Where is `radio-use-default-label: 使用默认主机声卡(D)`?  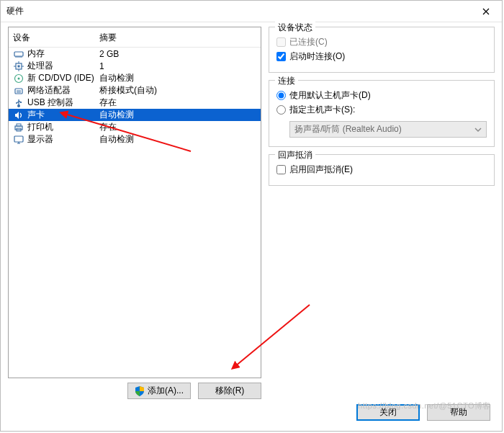 radio-use-default-label: 使用默认主机声卡(D) is located at coordinates (330, 95).